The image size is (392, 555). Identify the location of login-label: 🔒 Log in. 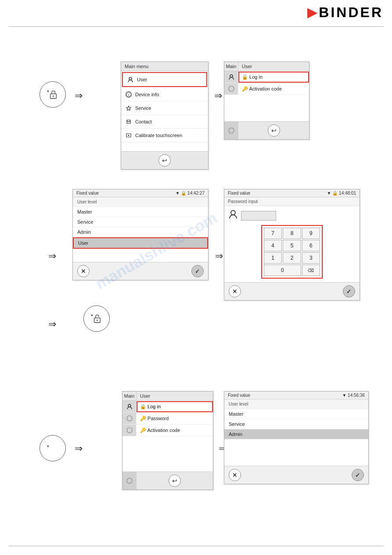
(274, 77).